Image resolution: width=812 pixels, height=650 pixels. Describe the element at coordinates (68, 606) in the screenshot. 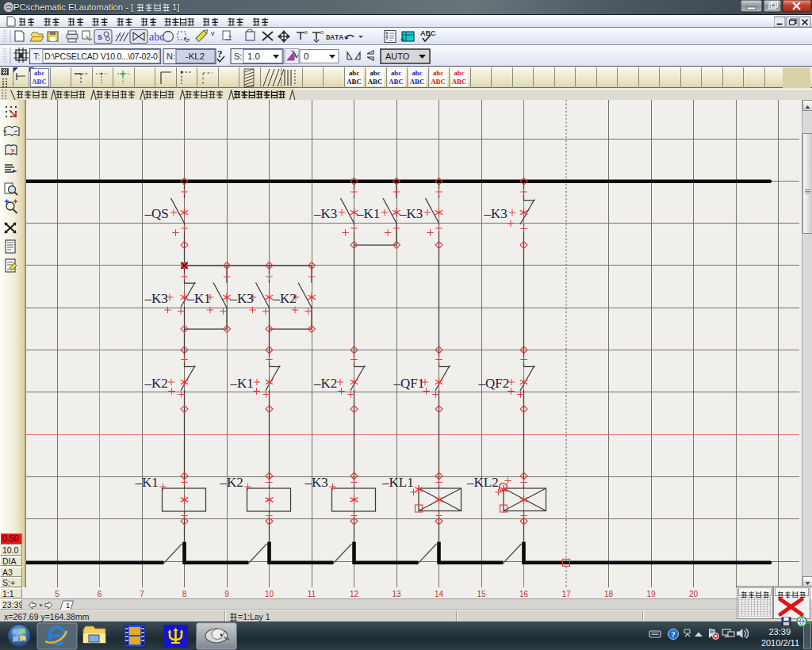

I see `svg-text: 1` at that location.